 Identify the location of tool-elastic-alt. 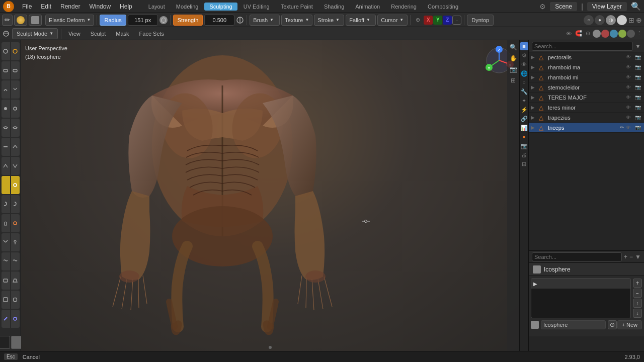
(15, 185).